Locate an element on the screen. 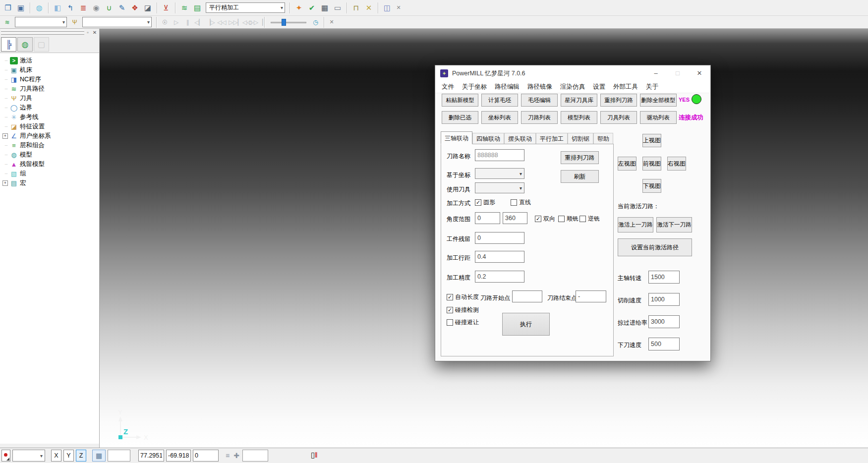  swap-axes-icon: ✕ is located at coordinates (369, 8).